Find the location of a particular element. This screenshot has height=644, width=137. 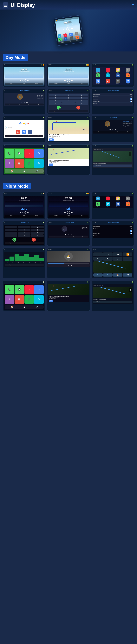

night-key-9: 9 is located at coordinates (37, 233).